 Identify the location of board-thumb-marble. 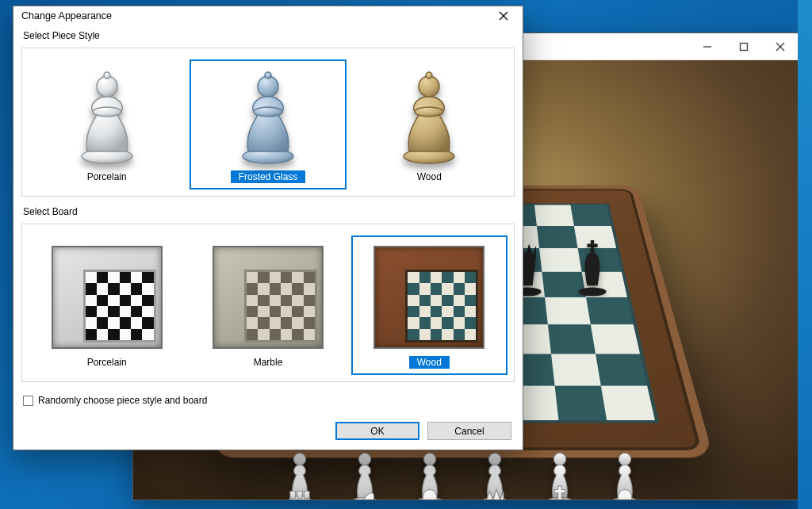
(268, 297).